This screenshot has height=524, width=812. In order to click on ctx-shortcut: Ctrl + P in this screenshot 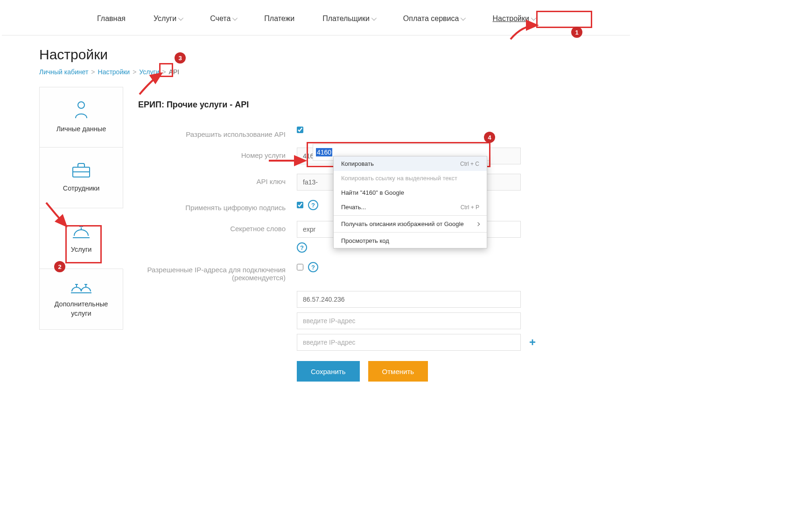, I will do `click(470, 207)`.